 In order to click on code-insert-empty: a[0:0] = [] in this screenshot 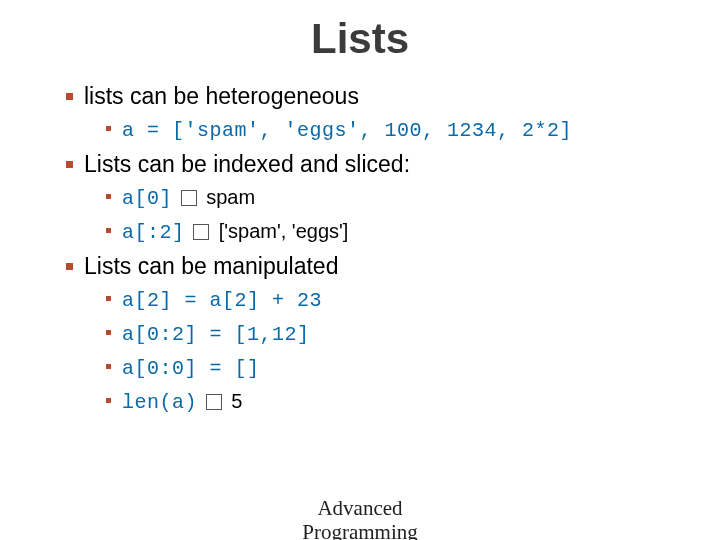, I will do `click(393, 368)`.